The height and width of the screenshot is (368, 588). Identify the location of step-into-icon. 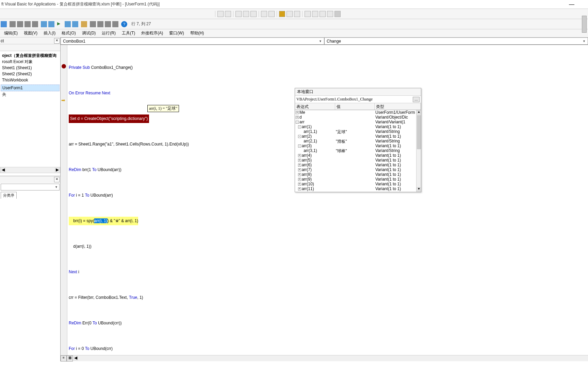
(239, 14).